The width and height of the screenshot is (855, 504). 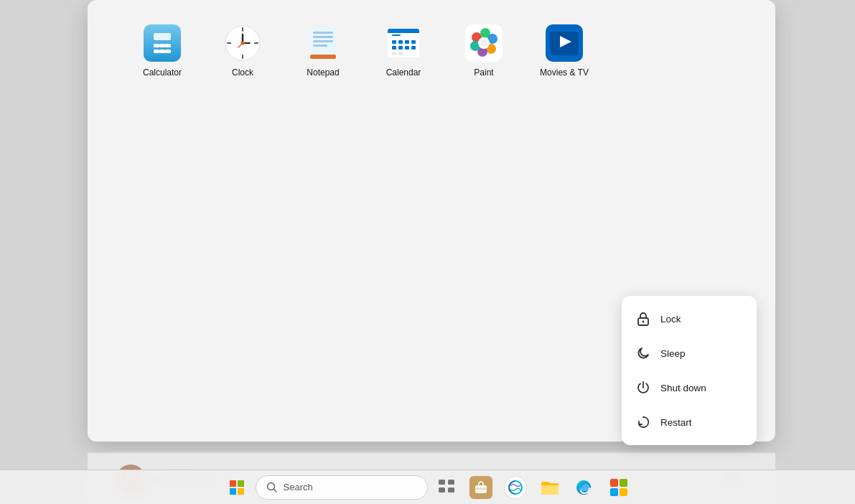 I want to click on taskbar: Search, so click(x=428, y=487).